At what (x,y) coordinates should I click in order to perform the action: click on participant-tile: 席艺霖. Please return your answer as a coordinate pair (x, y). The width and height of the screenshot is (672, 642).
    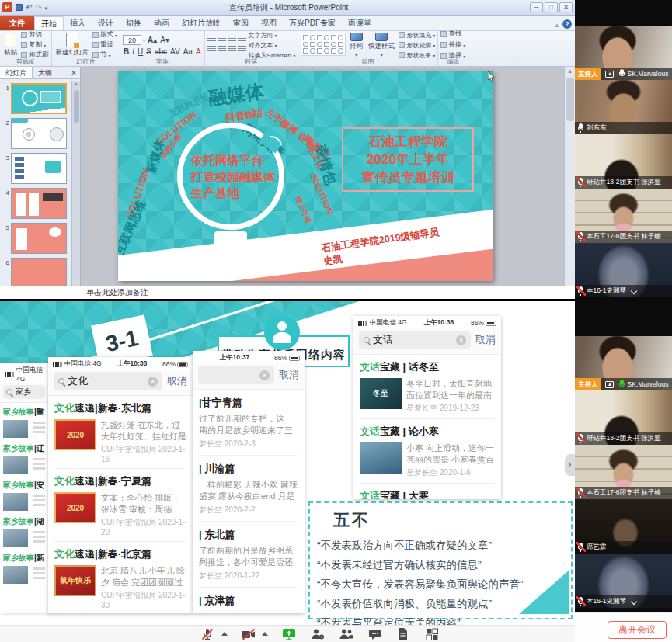
    Looking at the image, I should click on (623, 526).